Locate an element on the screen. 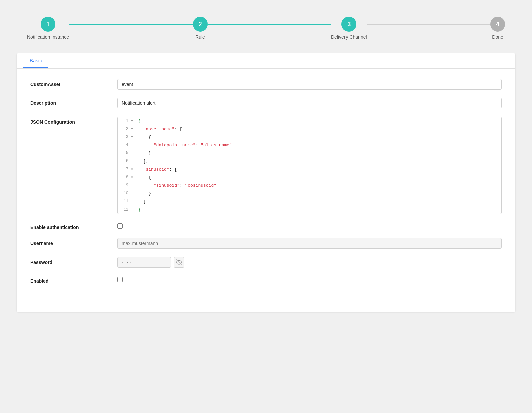  label-description: Description is located at coordinates (74, 102).